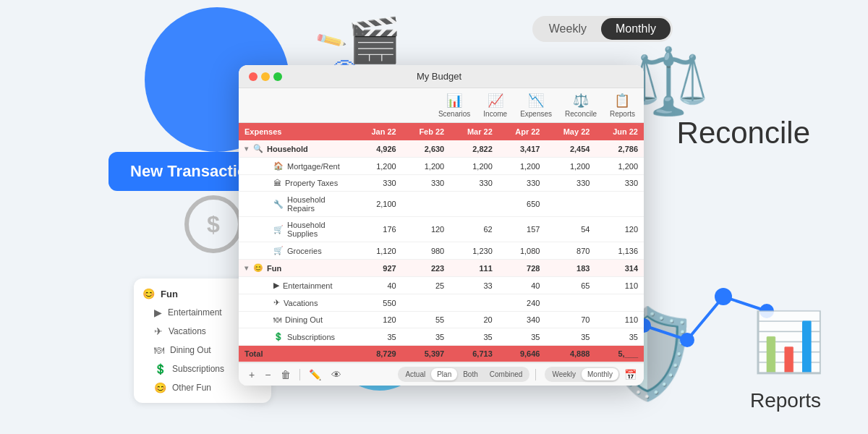  I want to click on property-taxes-label: 🏛 Property Taxes, so click(297, 184).